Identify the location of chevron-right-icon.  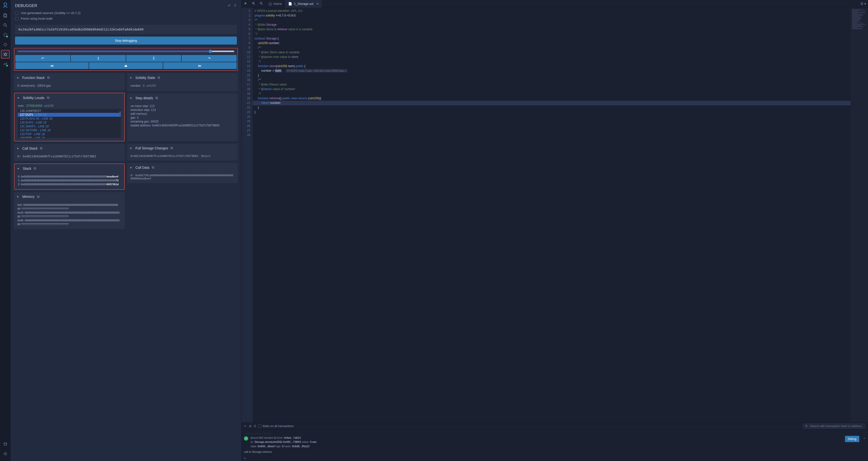
(235, 6).